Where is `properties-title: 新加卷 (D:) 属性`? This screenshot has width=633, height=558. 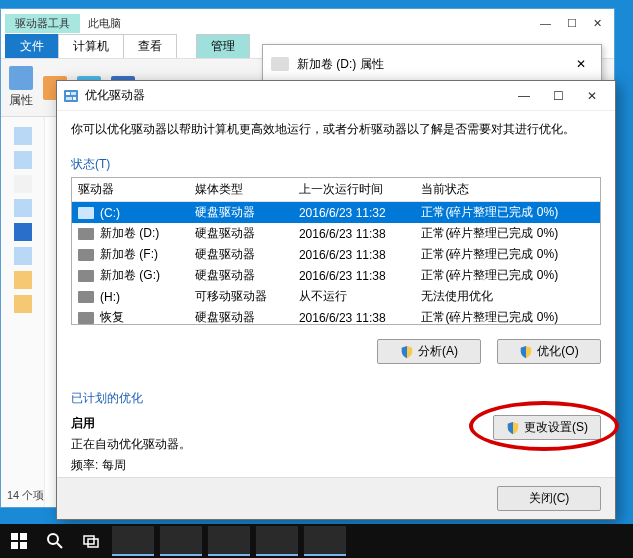 properties-title: 新加卷 (D:) 属性 is located at coordinates (340, 64).